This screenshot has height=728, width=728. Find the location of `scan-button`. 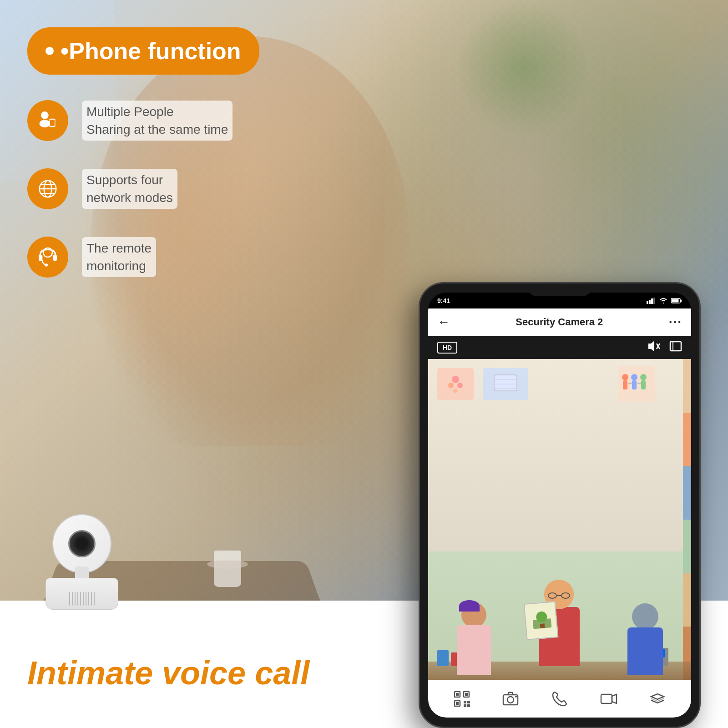

scan-button is located at coordinates (462, 699).